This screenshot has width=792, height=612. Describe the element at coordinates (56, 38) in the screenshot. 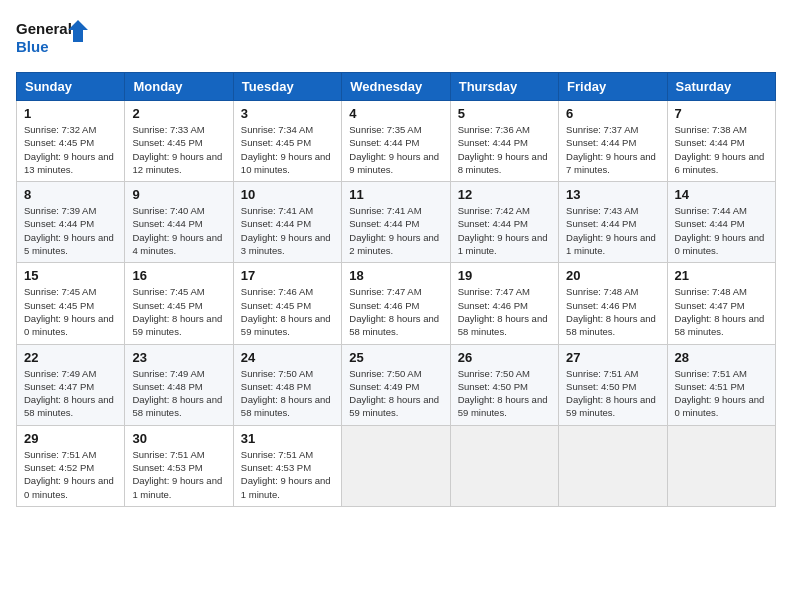

I see `logo: General Blue` at that location.